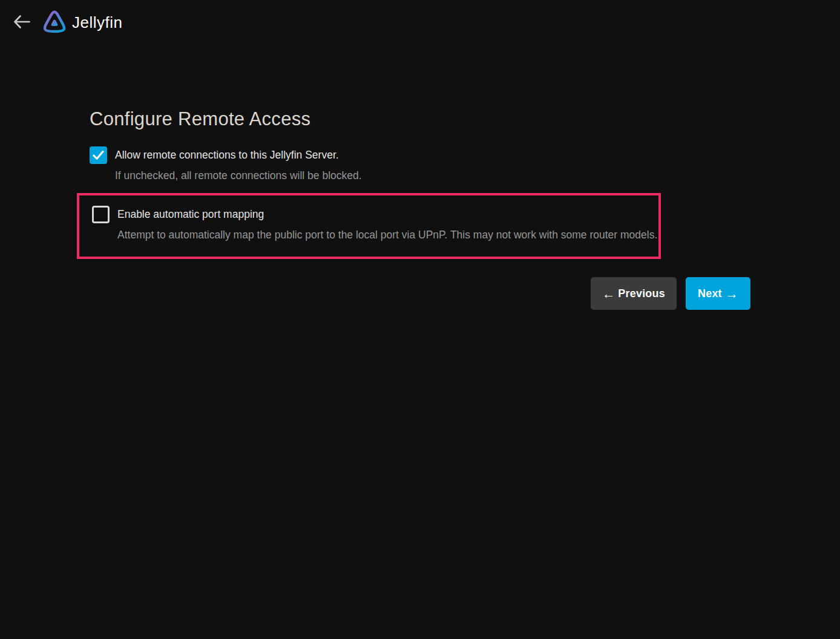 Image resolution: width=840 pixels, height=639 pixels. What do you see at coordinates (100, 214) in the screenshot?
I see `port-mapping-checkbox` at bounding box center [100, 214].